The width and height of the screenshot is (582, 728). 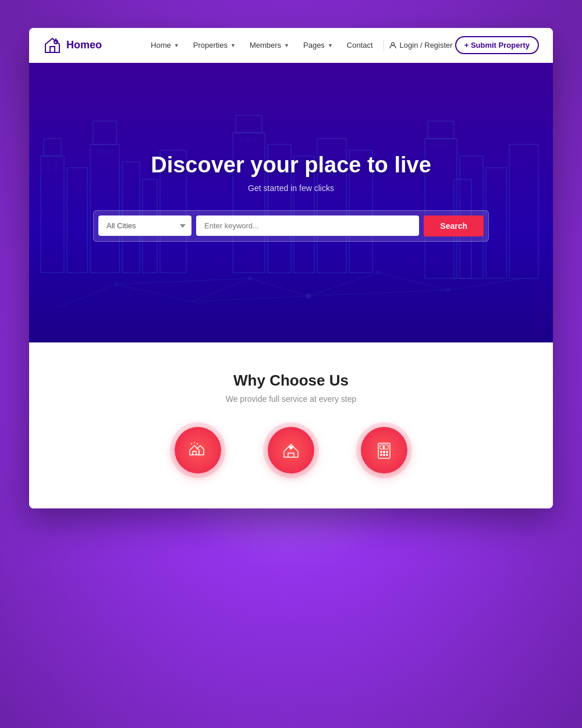 I want to click on heart-home-icon, so click(x=291, y=450).